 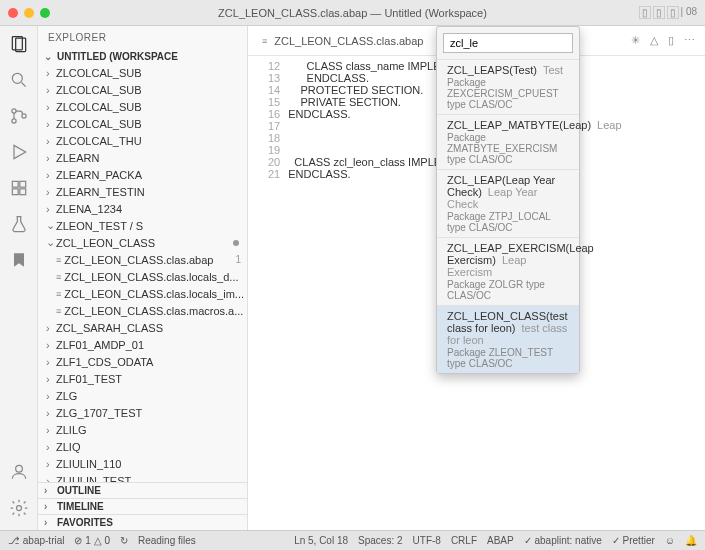 What do you see at coordinates (691, 540) in the screenshot?
I see `bell-icon: 🔔` at bounding box center [691, 540].